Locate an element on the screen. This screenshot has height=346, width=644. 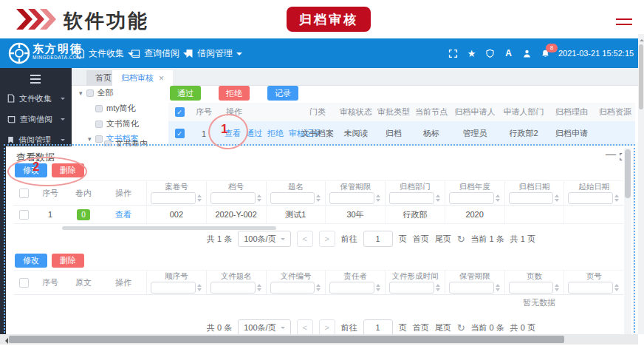
notification-badge: 8 is located at coordinates (552, 48).